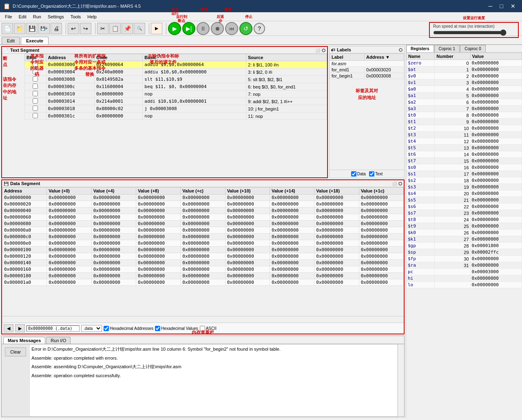 Image resolution: width=522 pixels, height=420 pixels. Describe the element at coordinates (259, 29) in the screenshot. I see `help-run-button: ?` at that location.